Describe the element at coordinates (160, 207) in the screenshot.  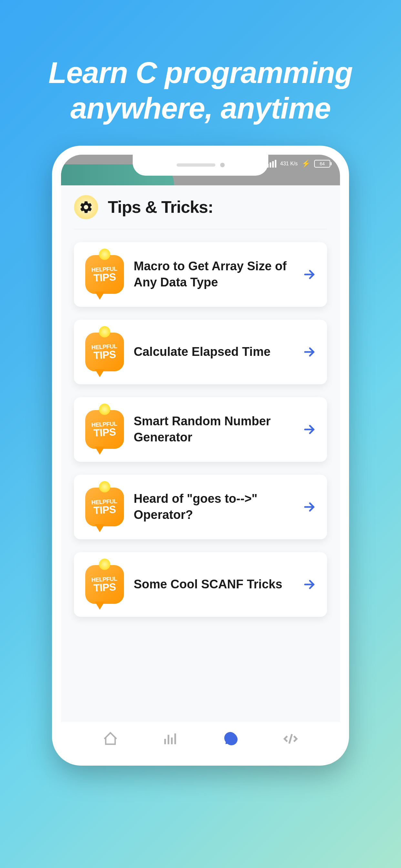
I see `section-title: Tips & Tricks:` at that location.